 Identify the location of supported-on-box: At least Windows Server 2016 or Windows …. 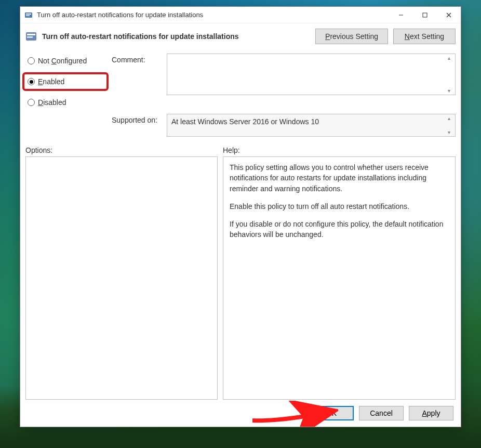
(311, 125).